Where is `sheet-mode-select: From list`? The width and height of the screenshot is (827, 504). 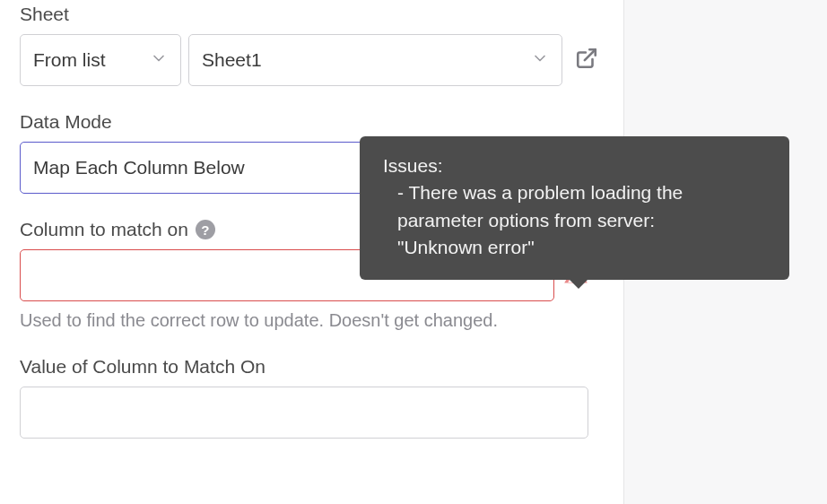
sheet-mode-select: From list is located at coordinates (100, 60).